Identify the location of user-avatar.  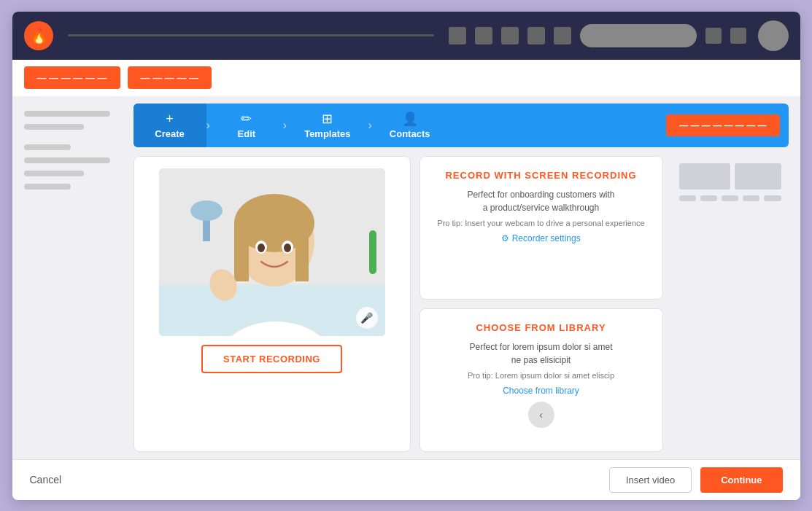
(773, 36).